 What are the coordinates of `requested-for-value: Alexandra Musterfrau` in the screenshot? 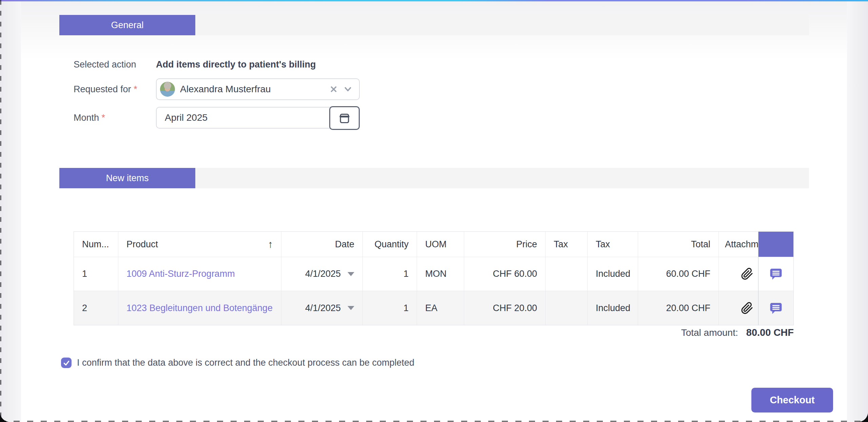 It's located at (255, 89).